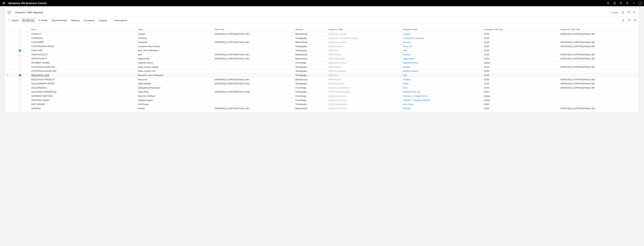  What do you see at coordinates (364, 54) in the screenshot?
I see `cell-integration-table: CRM Product` at bounding box center [364, 54].